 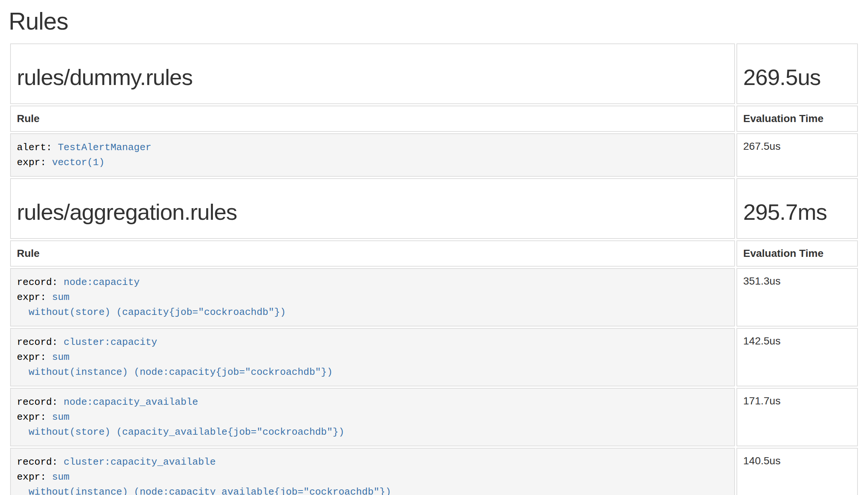 What do you see at coordinates (797, 212) in the screenshot?
I see `rule-group-evaluation-time: 295.7ms` at bounding box center [797, 212].